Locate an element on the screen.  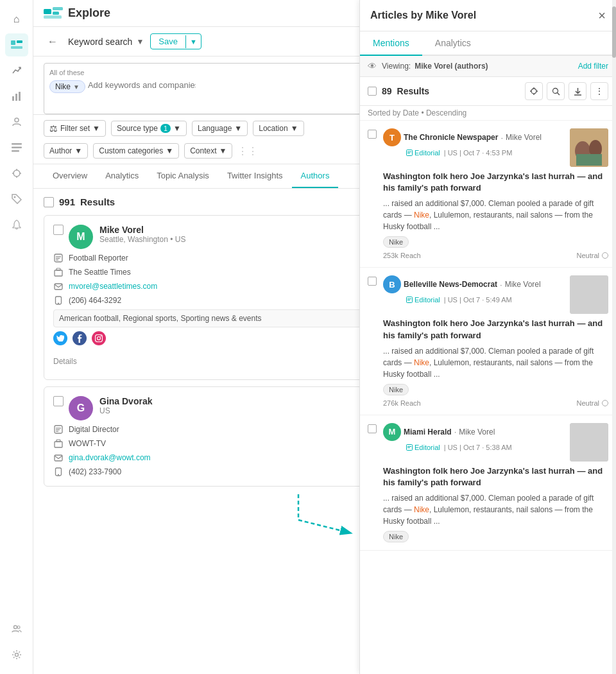
article-title-2: Washington folk hero Joe Jarzynka's last… is located at coordinates (495, 329).